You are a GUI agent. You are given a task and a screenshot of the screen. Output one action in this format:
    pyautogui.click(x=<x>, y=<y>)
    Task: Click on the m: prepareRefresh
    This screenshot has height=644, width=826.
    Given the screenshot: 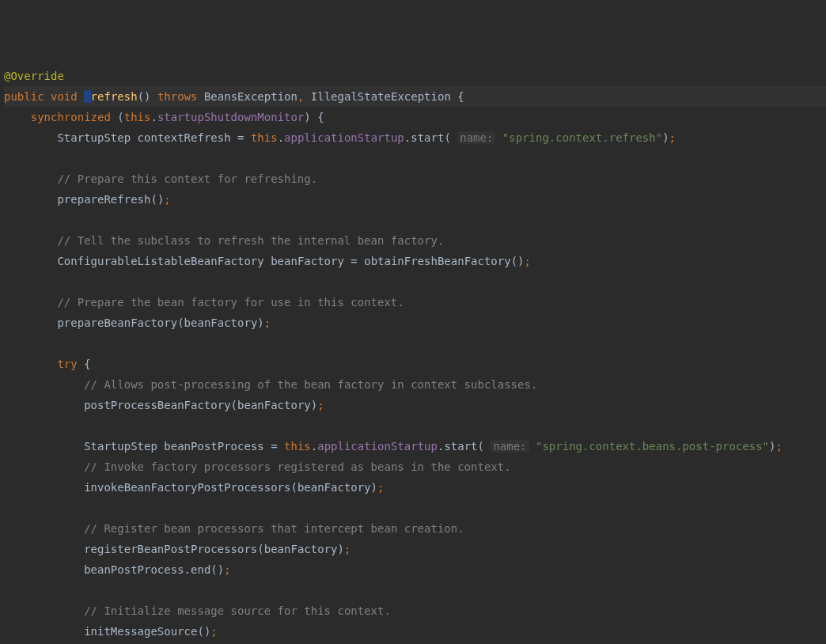 What is the action you would take?
    pyautogui.click(x=104, y=199)
    